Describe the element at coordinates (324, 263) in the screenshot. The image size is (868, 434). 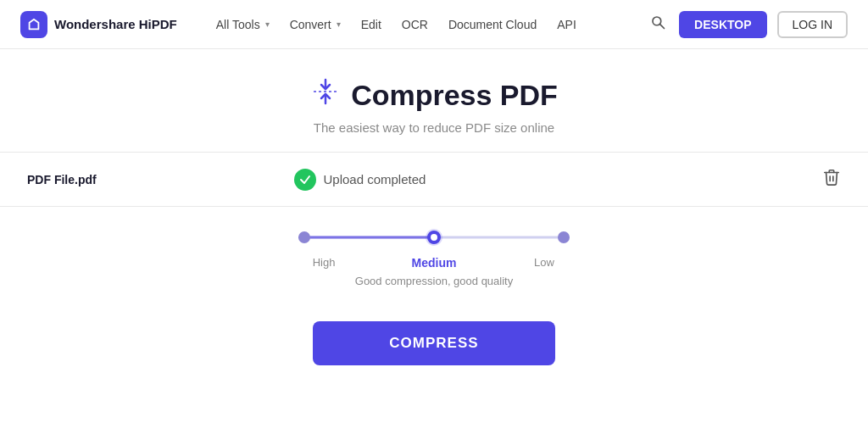
I see `label-high: High` at that location.